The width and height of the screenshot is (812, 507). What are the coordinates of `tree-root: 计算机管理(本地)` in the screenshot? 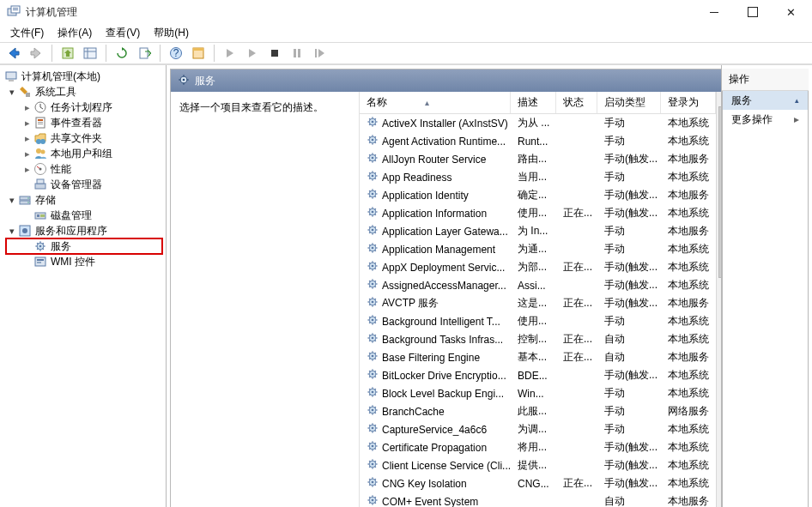 It's located at (84, 76).